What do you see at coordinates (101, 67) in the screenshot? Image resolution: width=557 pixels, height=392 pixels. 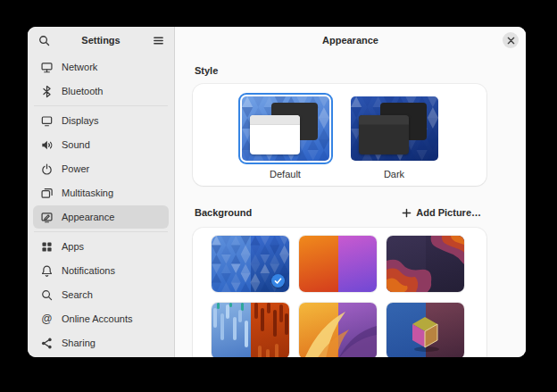 I see `sidebar-item-network: Network` at bounding box center [101, 67].